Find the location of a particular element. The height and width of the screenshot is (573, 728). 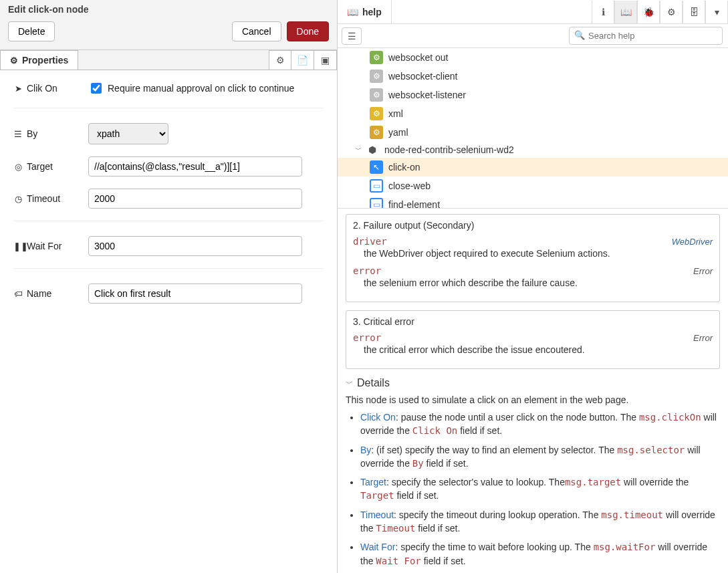

sidebar-tab-help: 📖 help is located at coordinates (365, 12).